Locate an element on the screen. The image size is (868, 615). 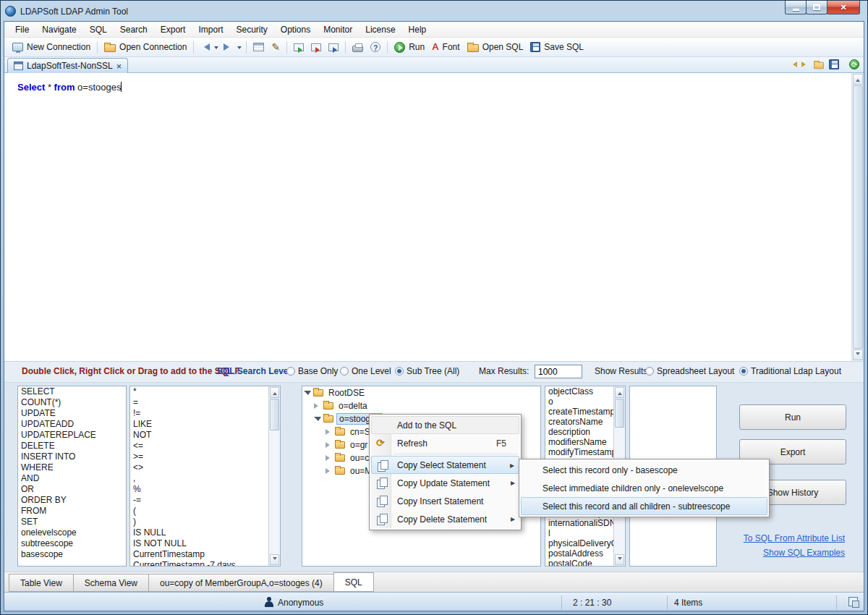
print-button is located at coordinates (357, 47).